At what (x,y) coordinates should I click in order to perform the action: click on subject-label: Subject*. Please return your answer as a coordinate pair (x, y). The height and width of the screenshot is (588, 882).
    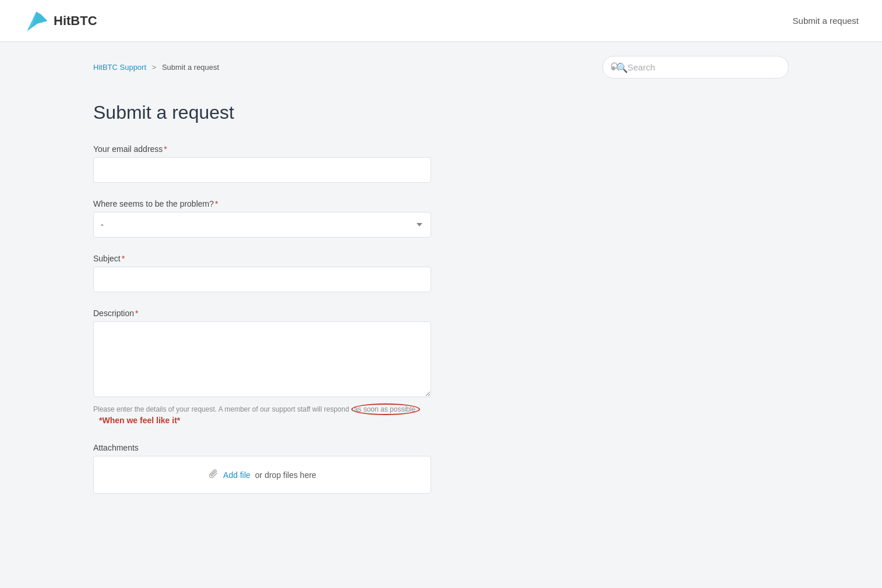
    Looking at the image, I should click on (441, 258).